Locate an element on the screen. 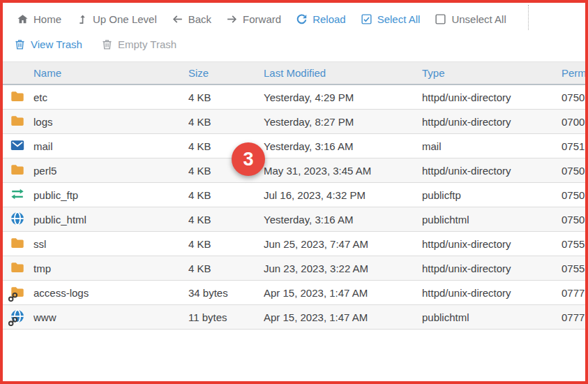  toolbar-button-label: Back is located at coordinates (199, 20).